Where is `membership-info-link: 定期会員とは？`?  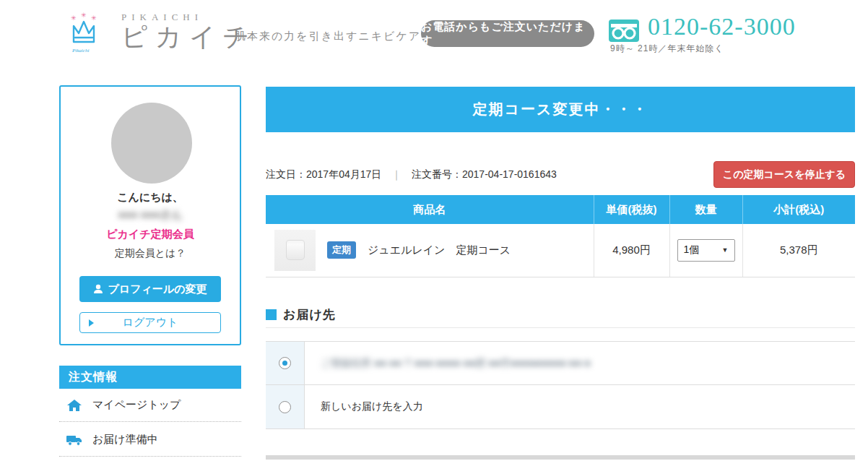 membership-info-link: 定期会員とは？ is located at coordinates (150, 254).